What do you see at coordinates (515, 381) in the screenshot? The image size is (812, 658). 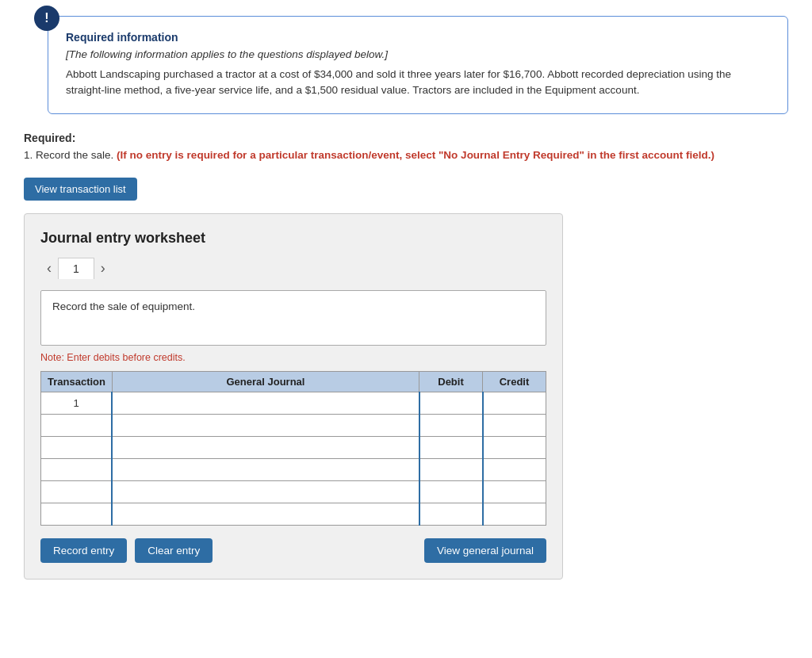 I see `col-credit: Credit` at bounding box center [515, 381].